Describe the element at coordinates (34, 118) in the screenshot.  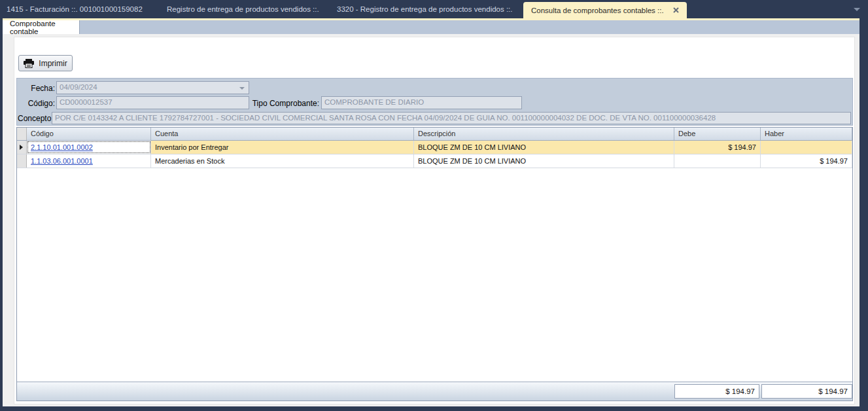
I see `concepto-label: Concepto:` at that location.